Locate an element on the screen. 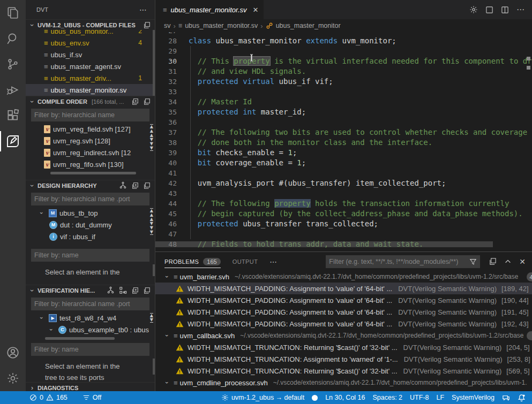 The image size is (532, 404). chevron-up-icon is located at coordinates (508, 262).